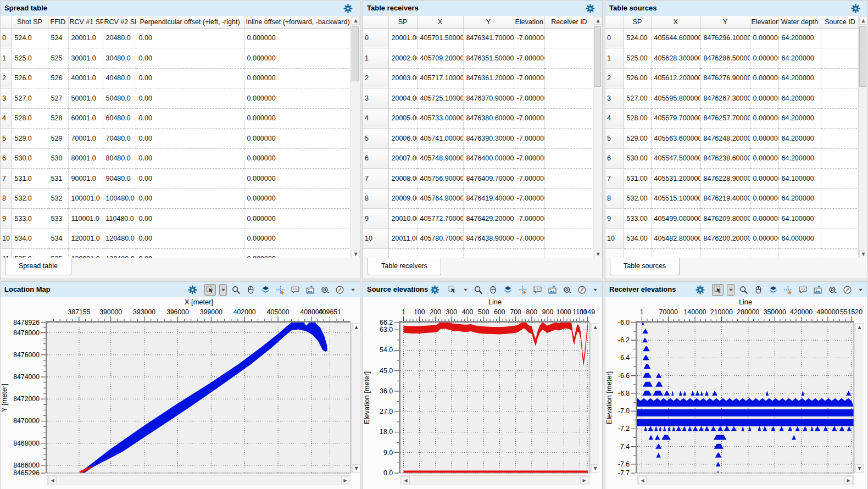  Describe the element at coordinates (676, 78) in the screenshot. I see `cell: 405612.200000` at that location.